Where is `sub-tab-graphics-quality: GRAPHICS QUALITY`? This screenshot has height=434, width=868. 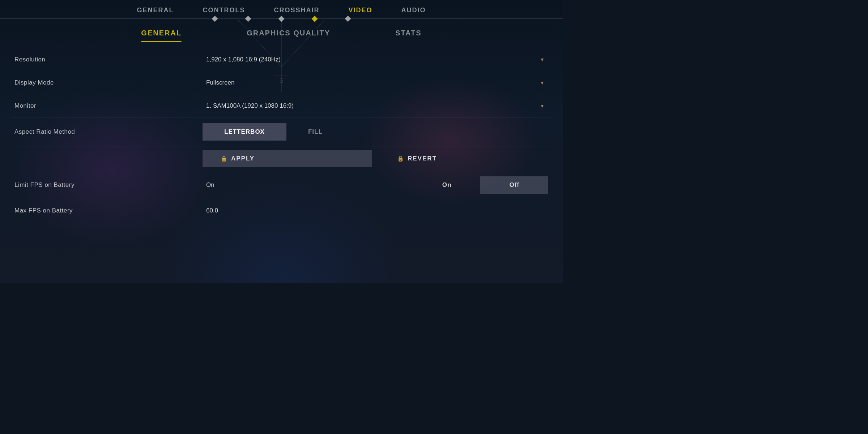
sub-tab-graphics-quality: GRAPHICS QUALITY is located at coordinates (289, 35).